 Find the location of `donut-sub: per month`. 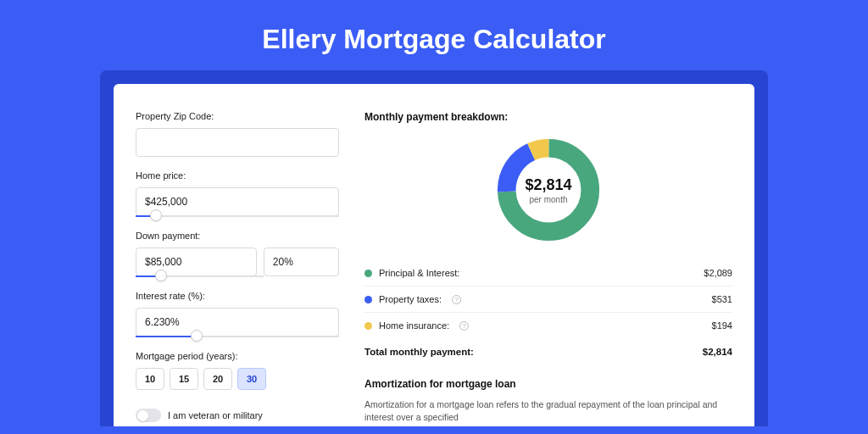

donut-sub: per month is located at coordinates (548, 200).